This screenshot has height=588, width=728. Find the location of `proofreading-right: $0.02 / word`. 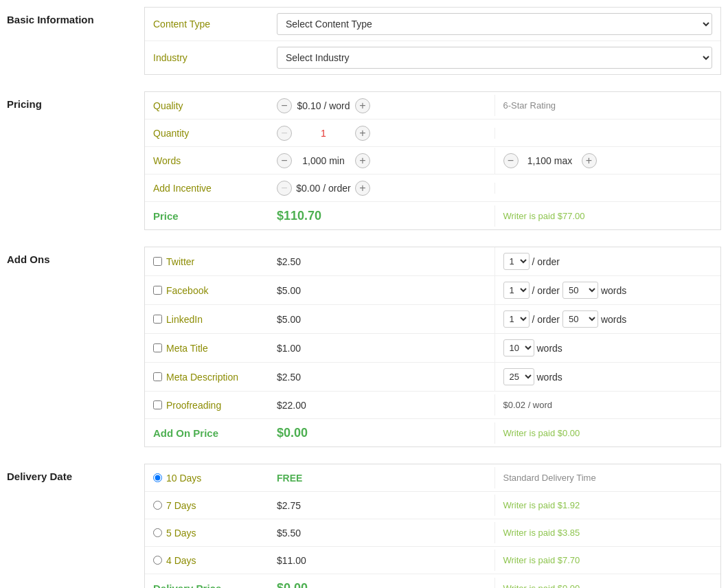

proofreading-right: $0.02 / word is located at coordinates (608, 405).